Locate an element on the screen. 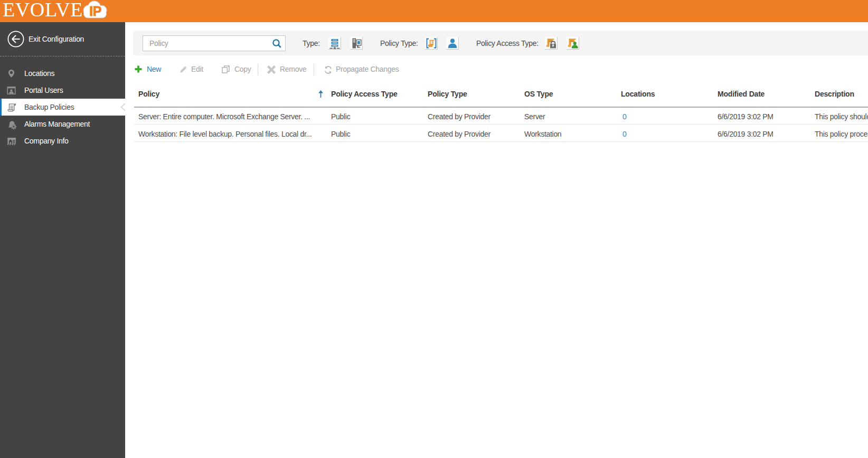 Image resolution: width=868 pixels, height=458 pixels. svg-text: IP is located at coordinates (95, 11).